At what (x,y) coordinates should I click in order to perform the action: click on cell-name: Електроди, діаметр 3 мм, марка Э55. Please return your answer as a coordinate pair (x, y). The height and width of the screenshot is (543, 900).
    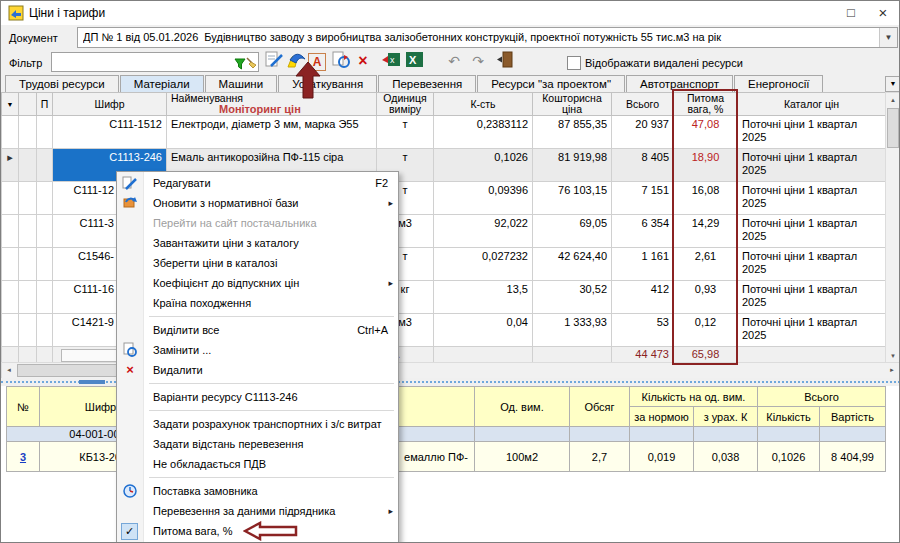
    Looking at the image, I should click on (272, 132).